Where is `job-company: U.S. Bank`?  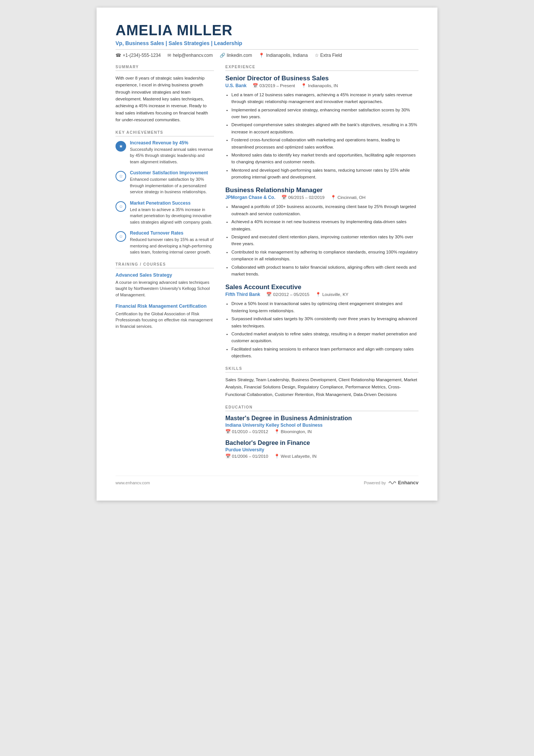
job-company: U.S. Bank is located at coordinates (236, 86).